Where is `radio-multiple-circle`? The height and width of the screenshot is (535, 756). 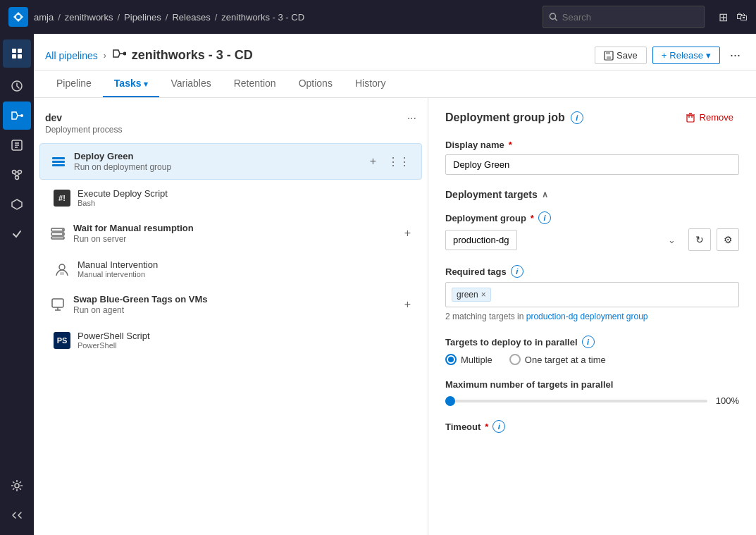
radio-multiple-circle is located at coordinates (451, 359).